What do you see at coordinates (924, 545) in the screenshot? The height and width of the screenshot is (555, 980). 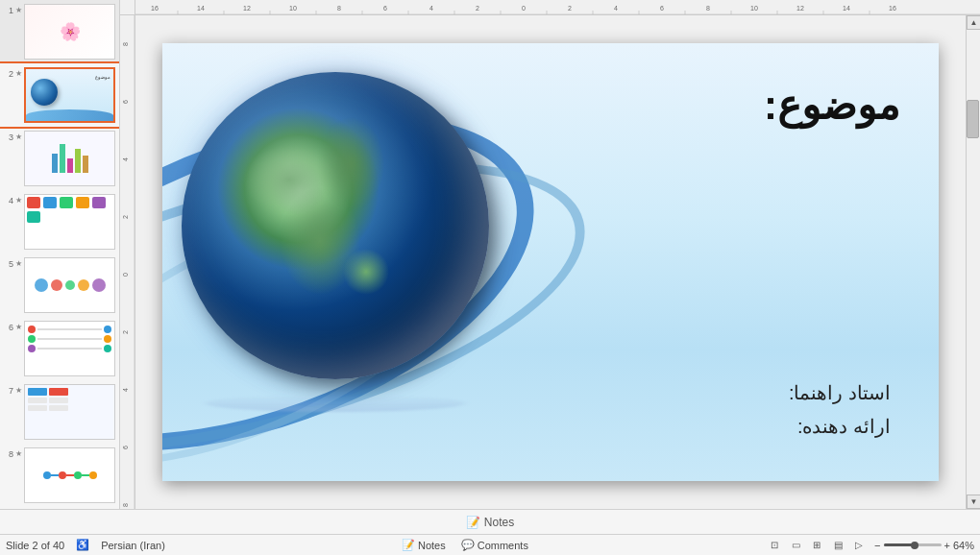 I see `zoom-area: − + 64%` at bounding box center [924, 545].